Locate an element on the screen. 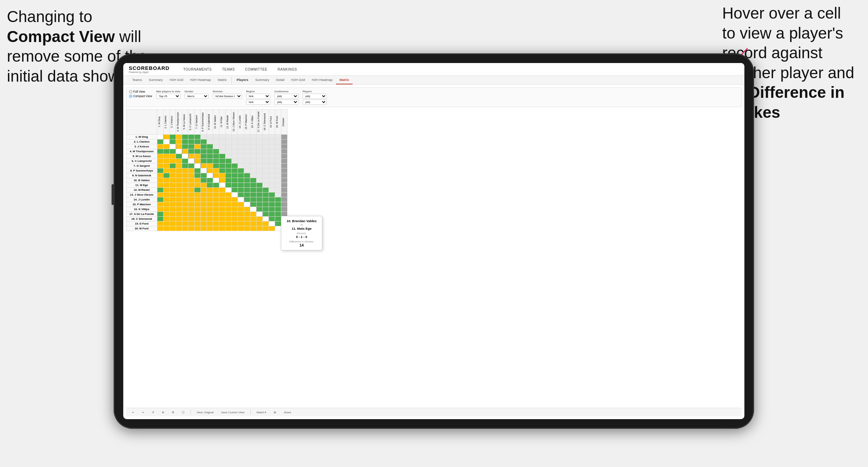 The width and height of the screenshot is (868, 467). redo-btn: ↪ is located at coordinates (143, 413).